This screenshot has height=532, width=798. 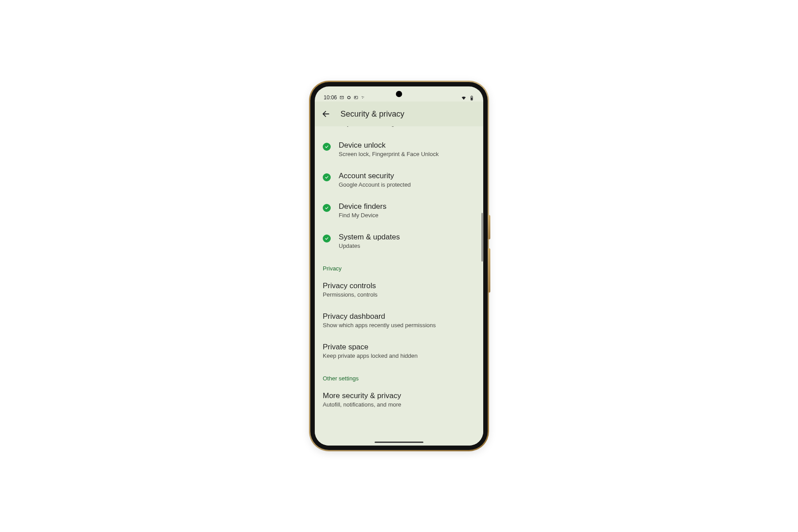 I want to click on status-right, so click(x=468, y=98).